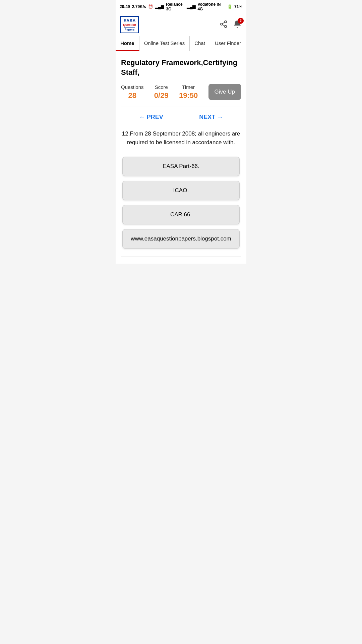 Image resolution: width=362 pixels, height=644 pixels. I want to click on score-label: Score, so click(162, 87).